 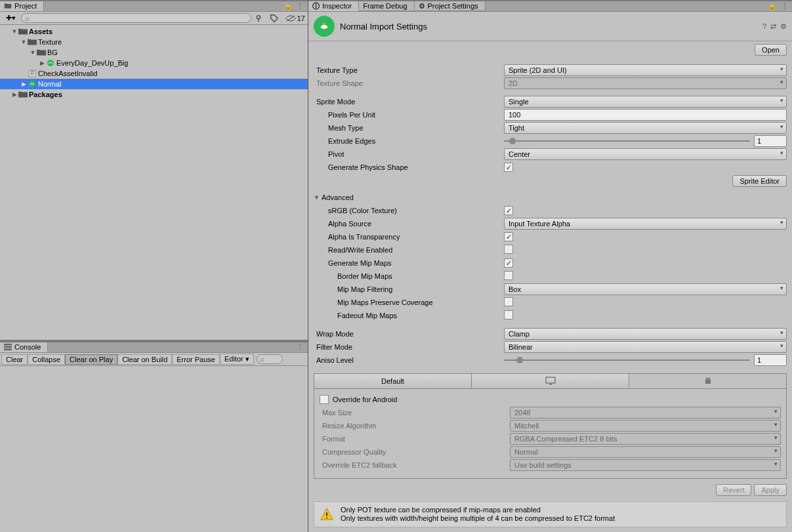 I want to click on project-settings-tab-label: Project Settings, so click(x=453, y=6).